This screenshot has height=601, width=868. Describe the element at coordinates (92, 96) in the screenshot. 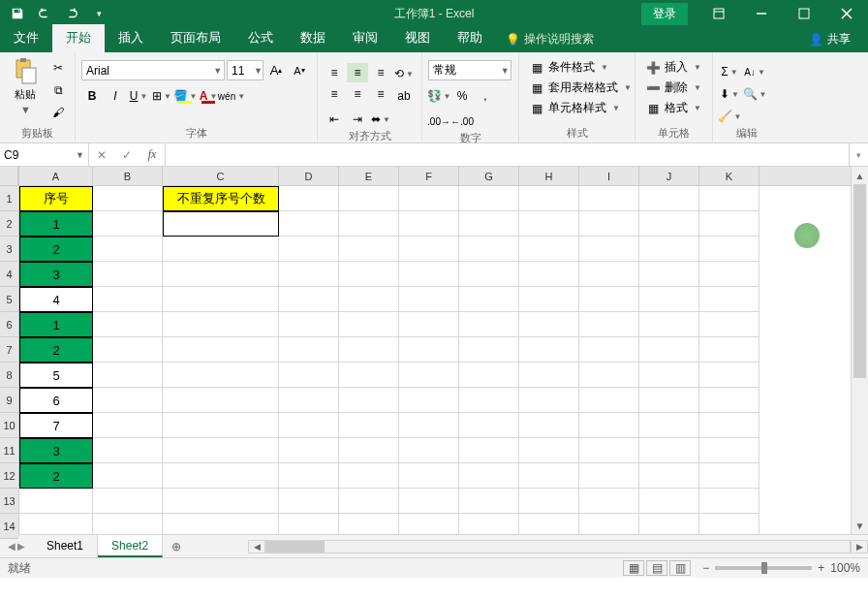

I see `bold-button: B` at that location.